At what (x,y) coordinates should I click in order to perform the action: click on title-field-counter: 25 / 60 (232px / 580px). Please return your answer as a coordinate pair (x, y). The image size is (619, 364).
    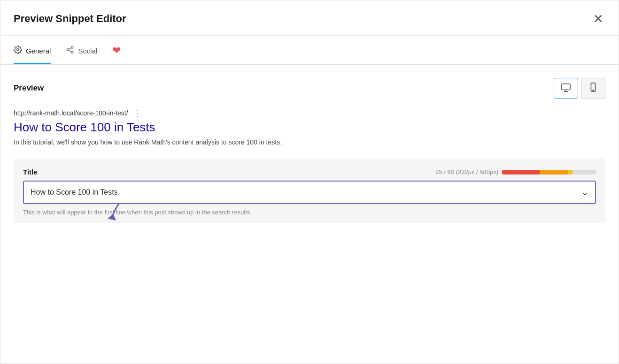
    Looking at the image, I should click on (516, 172).